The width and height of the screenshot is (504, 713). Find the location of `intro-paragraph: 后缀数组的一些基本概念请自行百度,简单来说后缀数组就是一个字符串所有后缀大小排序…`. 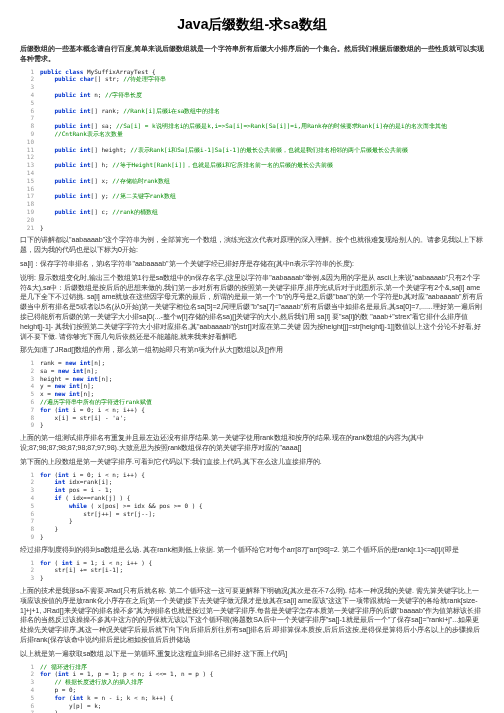

intro-paragraph: 后缀数组的一些基本概念请自行百度,简单来说后缀数组就是一个字符串所有后缀大小排序… is located at coordinates (252, 54).